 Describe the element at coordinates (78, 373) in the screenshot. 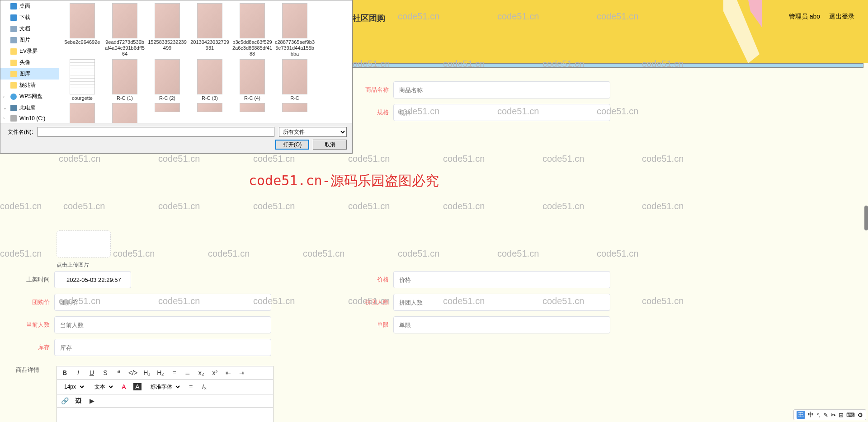

I see `italic-btn: I` at that location.